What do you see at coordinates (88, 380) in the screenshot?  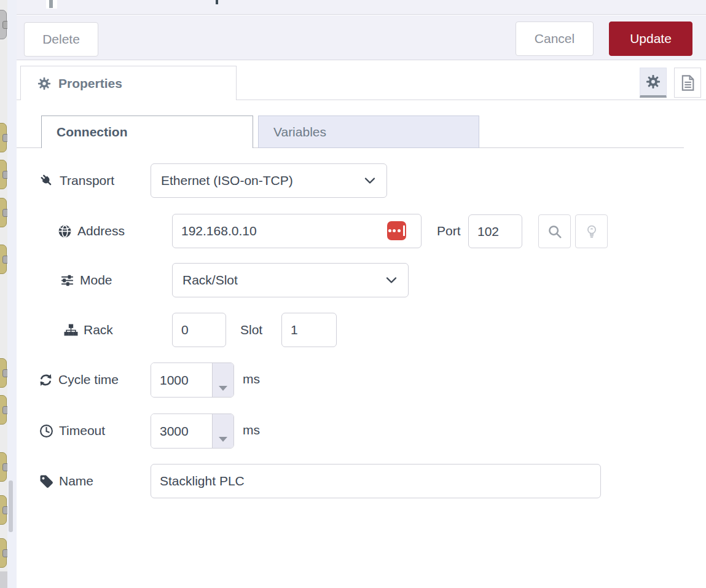 I see `cycle-time-label-text: Cycle time` at bounding box center [88, 380].